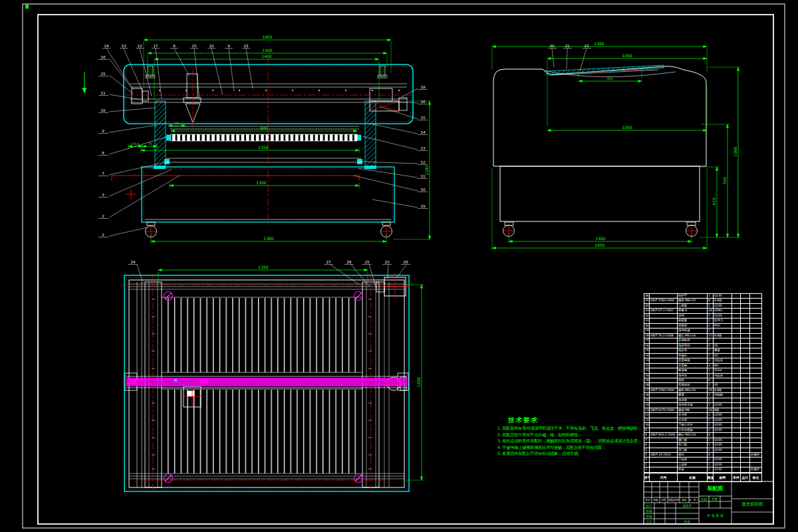 This screenshot has width=798, height=532. What do you see at coordinates (569, 428) in the screenshot?
I see `tech-requirement-item: 1. 装配前所有零件须清理和清洗干净，不得有毛刺、飞边、氧化皮、锈蚀等缺陷；` at bounding box center [569, 428].